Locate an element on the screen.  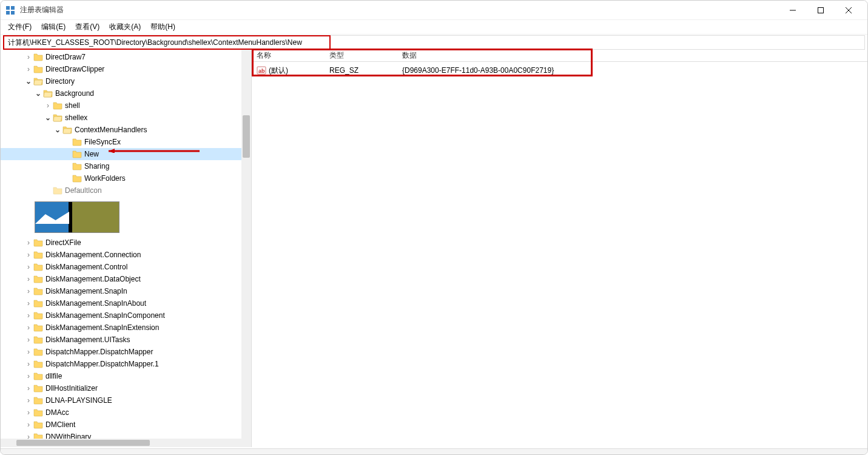
tree-item: ⌄ContextMenuHandlers is located at coordinates (121, 130).